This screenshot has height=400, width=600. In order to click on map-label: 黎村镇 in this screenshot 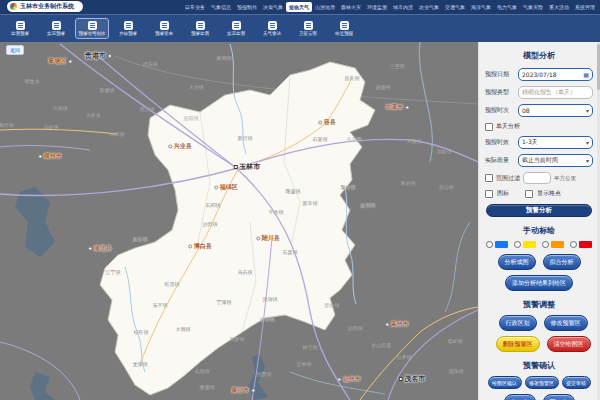, I will do `click(348, 187)`.